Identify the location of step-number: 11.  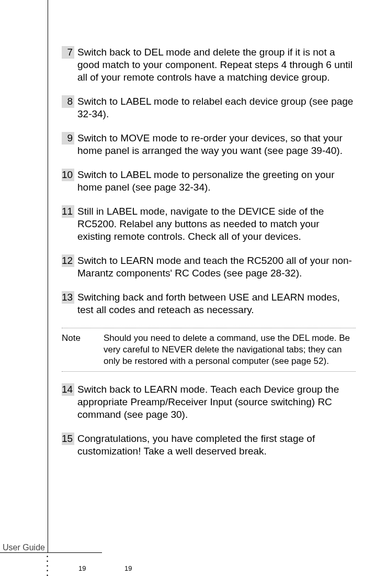
(68, 212).